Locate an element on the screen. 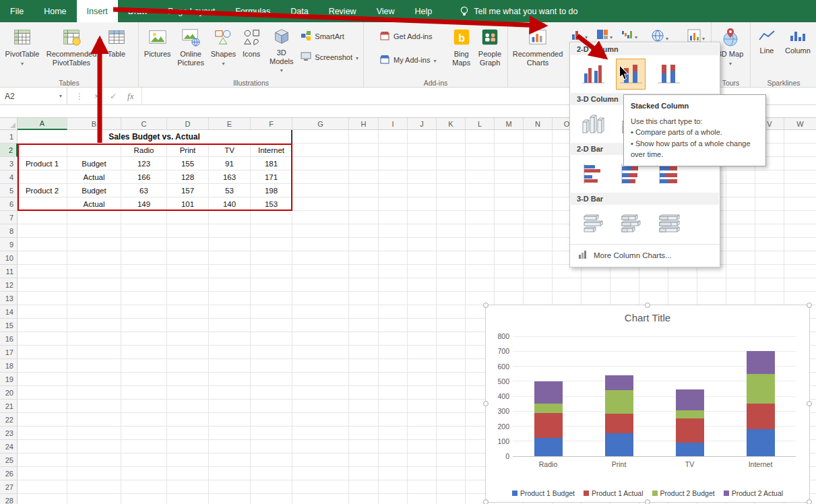 This screenshot has height=504, width=816. cell-F28 is located at coordinates (272, 499).